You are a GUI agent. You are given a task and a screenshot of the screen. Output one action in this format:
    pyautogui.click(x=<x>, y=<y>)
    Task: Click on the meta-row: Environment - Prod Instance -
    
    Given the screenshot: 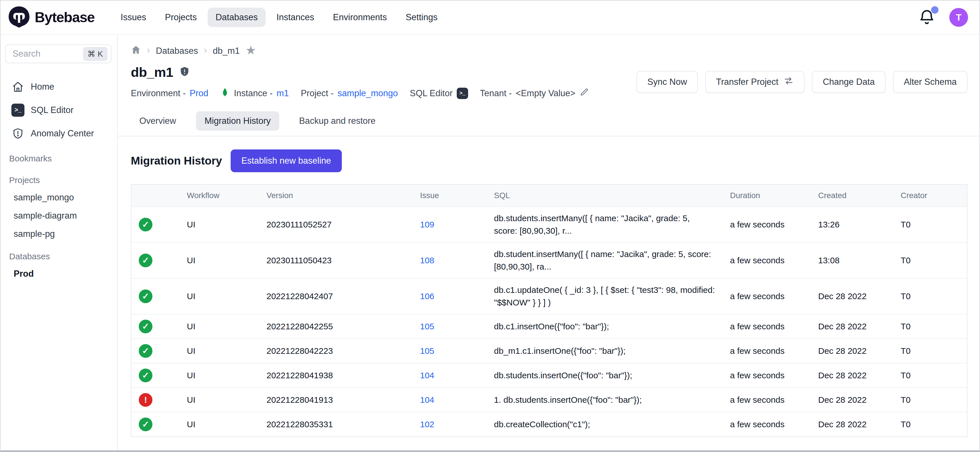 What is the action you would take?
    pyautogui.click(x=360, y=93)
    